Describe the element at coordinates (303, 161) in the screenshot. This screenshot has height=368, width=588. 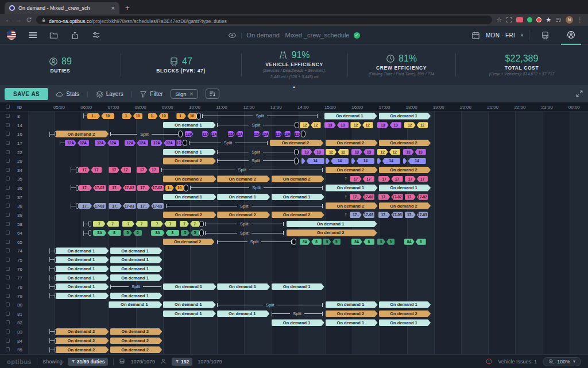
I see `trip-chip` at that location.